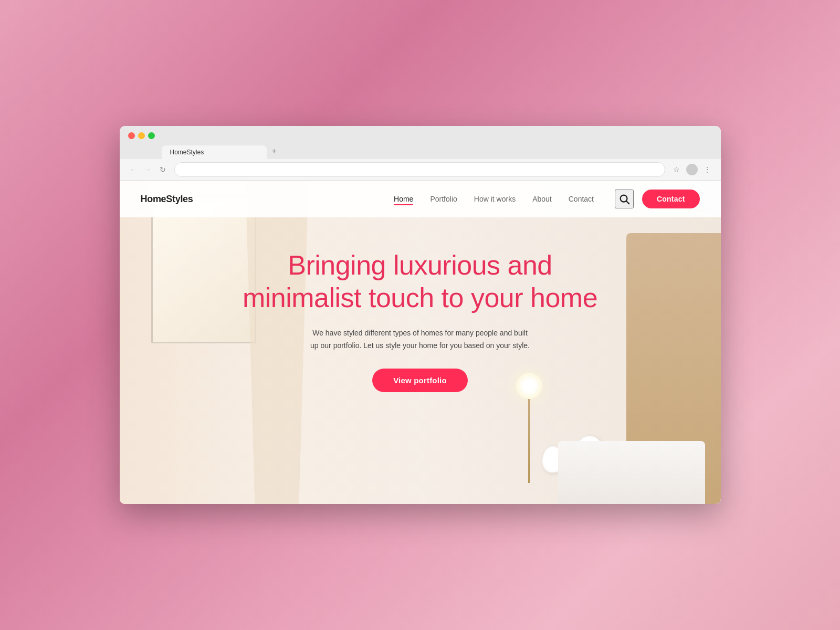 The width and height of the screenshot is (840, 630). I want to click on browser-chrome: HomeStyles + ← → ↻ ☆ ⋮, so click(420, 153).